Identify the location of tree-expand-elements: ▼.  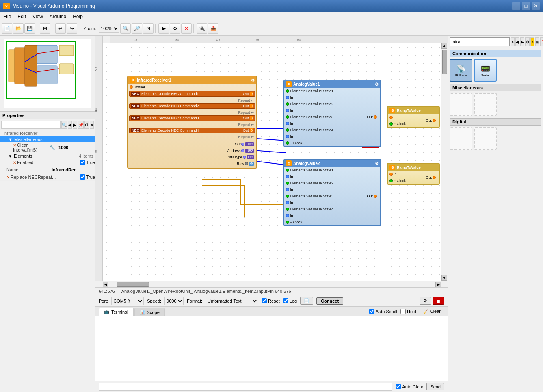
(10, 156).